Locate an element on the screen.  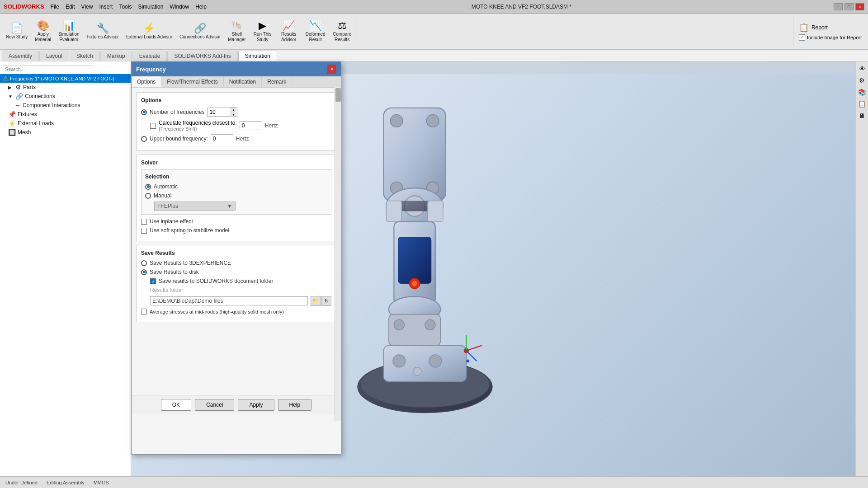
inplane-checkbox is located at coordinates (144, 221).